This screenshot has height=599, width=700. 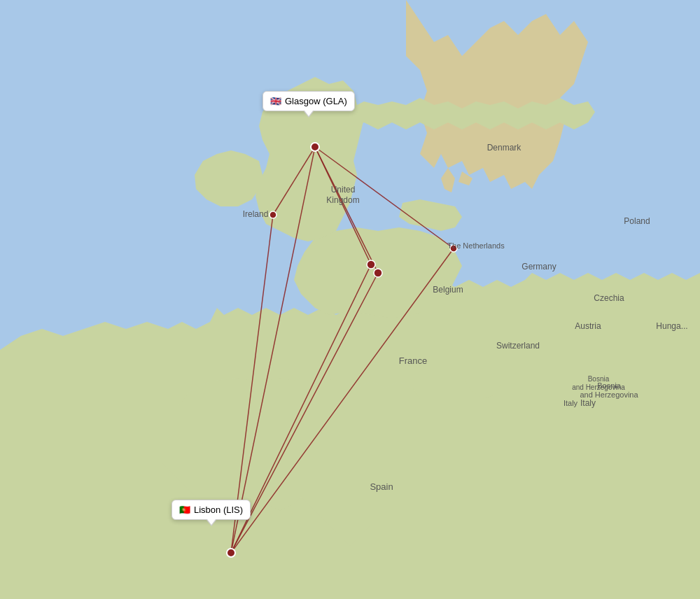 I want to click on country-label-czechia: Czechia, so click(x=609, y=298).